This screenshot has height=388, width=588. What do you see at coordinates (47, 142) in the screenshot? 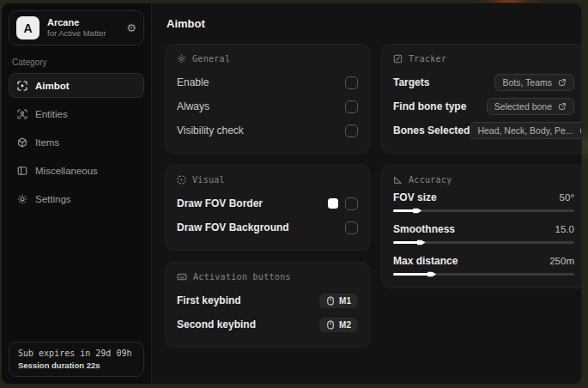
I see `sidebar-item-label: Items` at bounding box center [47, 142].